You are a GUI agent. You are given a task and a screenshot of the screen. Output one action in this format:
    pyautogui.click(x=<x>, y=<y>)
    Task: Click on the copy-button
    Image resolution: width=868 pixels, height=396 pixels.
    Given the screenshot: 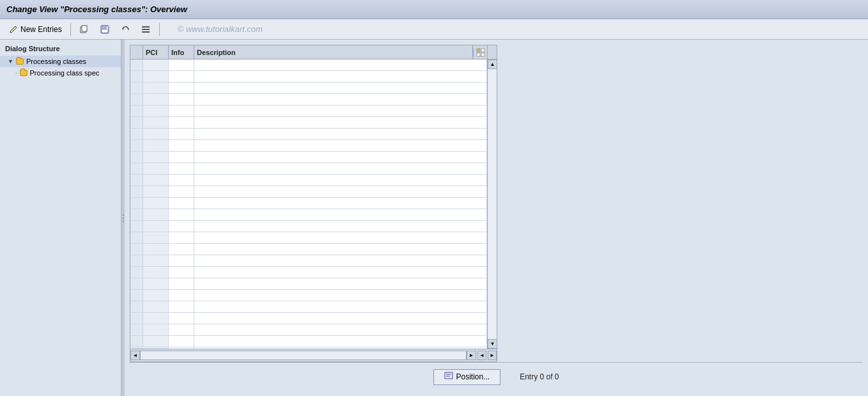 What is the action you would take?
    pyautogui.click(x=84, y=29)
    